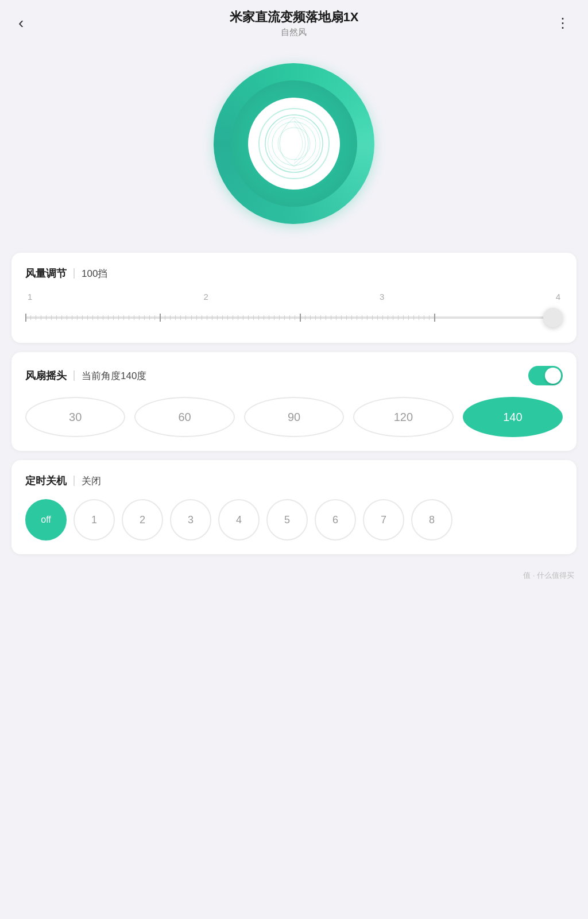  Describe the element at coordinates (74, 273) in the screenshot. I see `wind-divider` at that location.